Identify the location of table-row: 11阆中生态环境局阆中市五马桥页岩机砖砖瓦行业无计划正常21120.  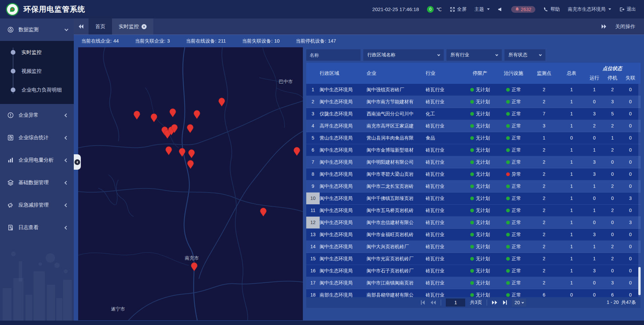
(474, 211).